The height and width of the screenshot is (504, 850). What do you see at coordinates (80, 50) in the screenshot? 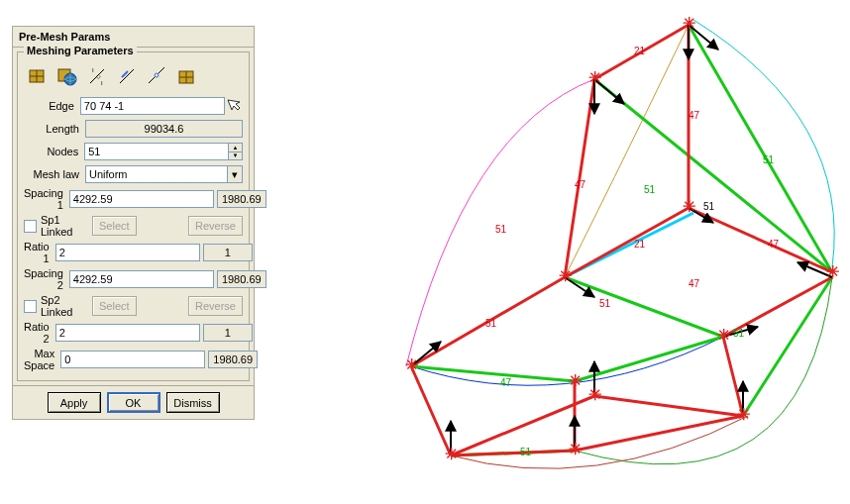
I see `group-label: Meshing Parameters` at bounding box center [80, 50].